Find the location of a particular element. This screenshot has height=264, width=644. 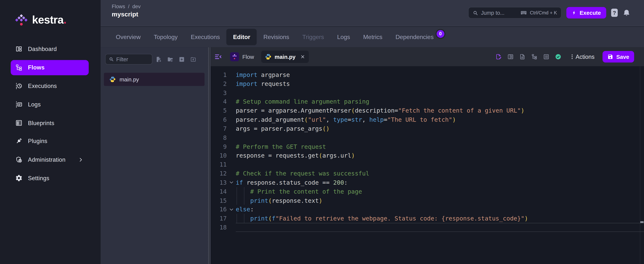

sidebar-item-pill: Executions is located at coordinates (50, 86).